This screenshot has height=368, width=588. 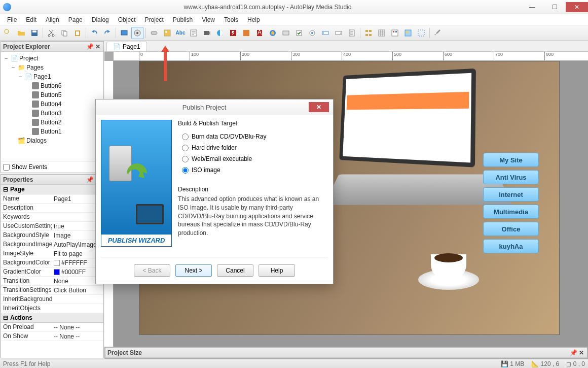 I want to click on paragraph-object-icon, so click(x=194, y=33).